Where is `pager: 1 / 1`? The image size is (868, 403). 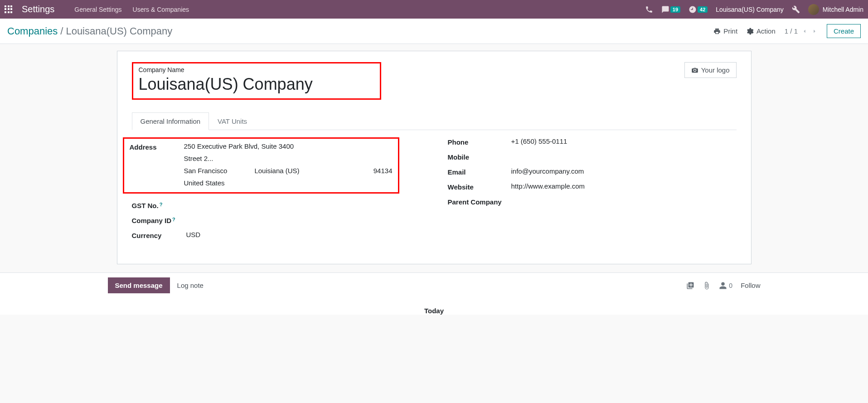
pager: 1 / 1 is located at coordinates (801, 31).